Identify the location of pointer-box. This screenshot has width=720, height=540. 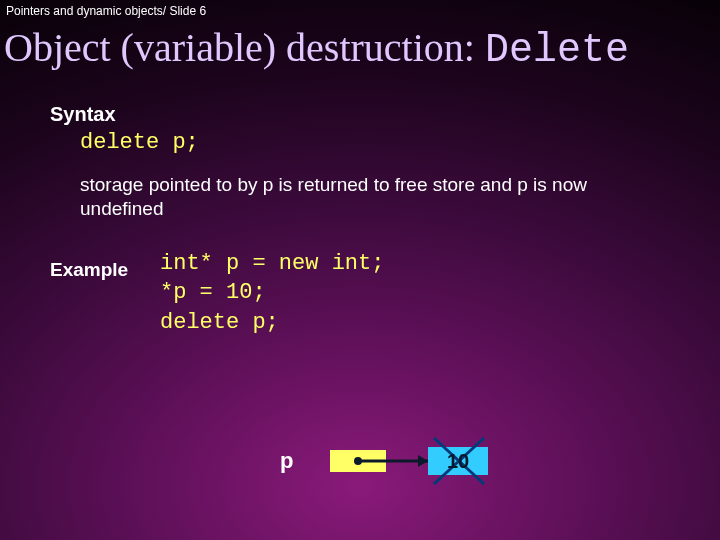
(358, 461).